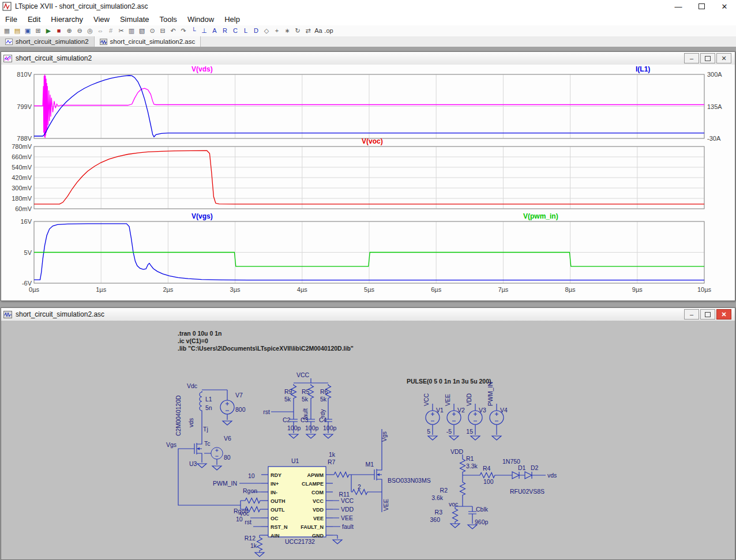 This screenshot has width=736, height=560. Describe the element at coordinates (22, 146) in the screenshot. I see `axis-tick-label: 780mV` at that location.